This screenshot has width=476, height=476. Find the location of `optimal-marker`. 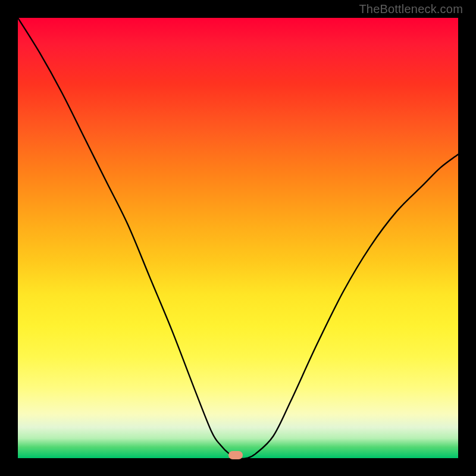

optimal-marker is located at coordinates (236, 455).